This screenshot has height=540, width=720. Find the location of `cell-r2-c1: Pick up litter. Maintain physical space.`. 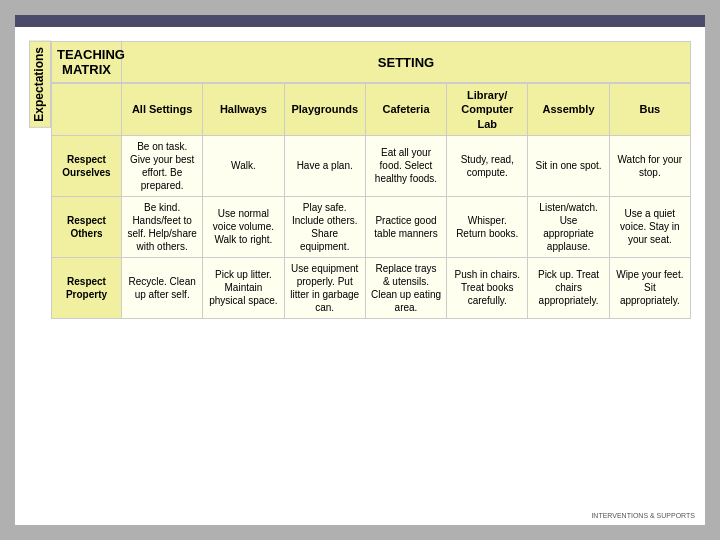

cell-r2-c1: Pick up litter. Maintain physical space. is located at coordinates (244, 288).